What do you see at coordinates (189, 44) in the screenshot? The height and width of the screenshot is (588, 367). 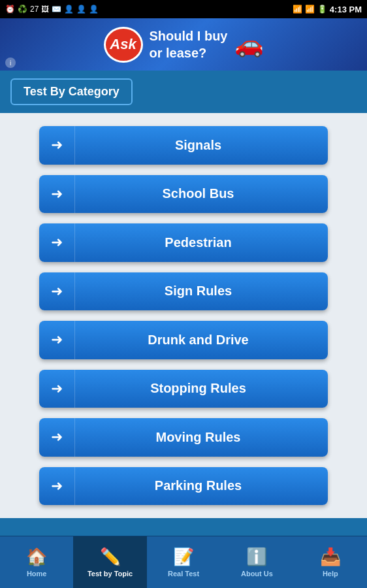 I see `ad-text: Should I buy or lease?` at bounding box center [189, 44].